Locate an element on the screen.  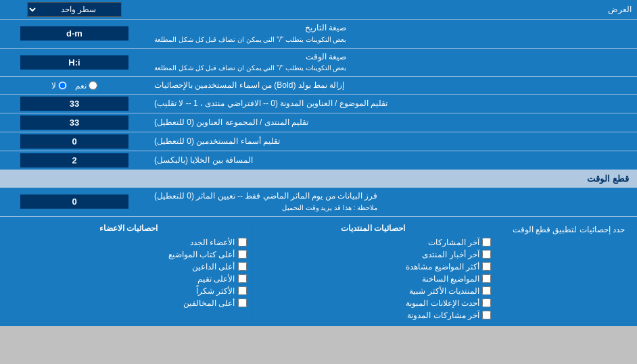
forum-title-input-wrap: 33 is located at coordinates (74, 123).